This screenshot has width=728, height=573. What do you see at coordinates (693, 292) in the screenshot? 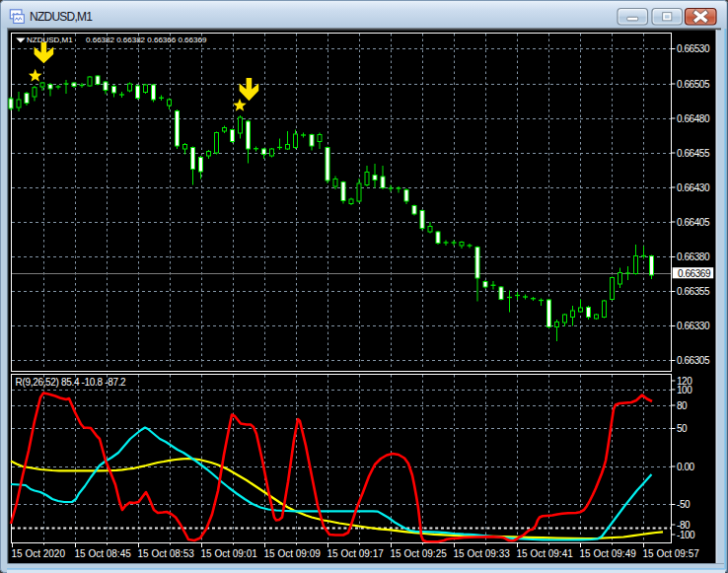
I see `svg-text: 0.66355` at bounding box center [693, 292].